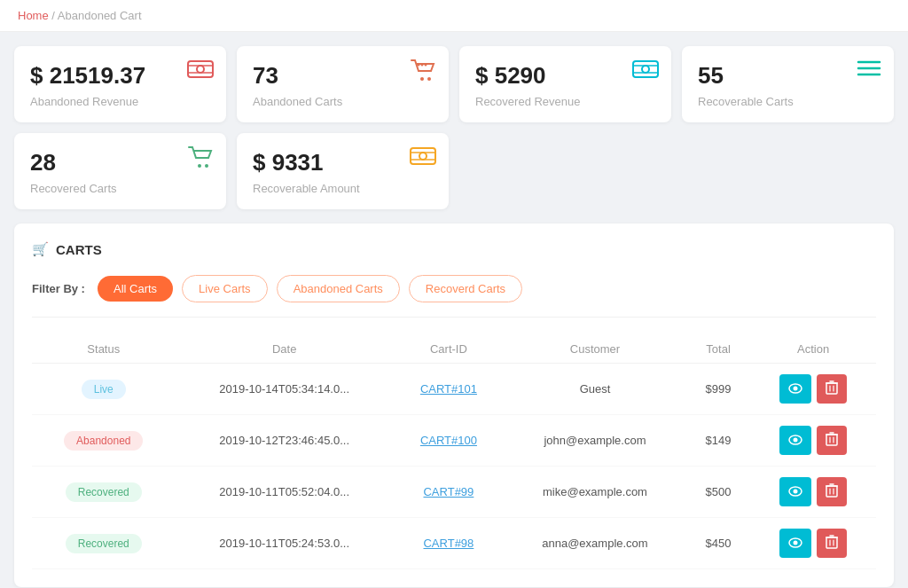  What do you see at coordinates (566, 101) in the screenshot?
I see `recovered-revenue-label: Recovered Revenue` at bounding box center [566, 101].